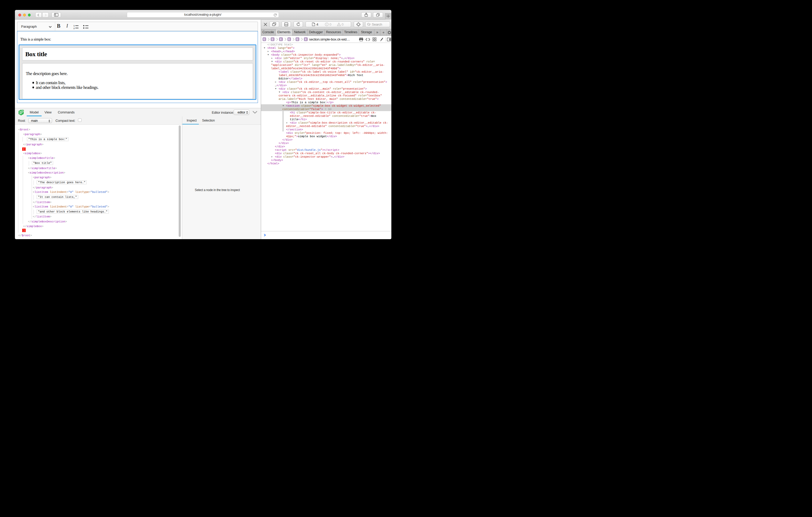 This screenshot has height=517, width=812. Describe the element at coordinates (74, 26) in the screenshot. I see `svg-text: 1` at that location.